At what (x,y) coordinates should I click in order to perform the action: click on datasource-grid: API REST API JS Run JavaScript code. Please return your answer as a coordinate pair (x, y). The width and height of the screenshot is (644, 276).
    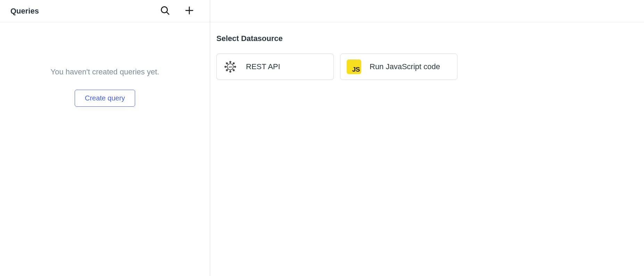
    Looking at the image, I should click on (427, 67).